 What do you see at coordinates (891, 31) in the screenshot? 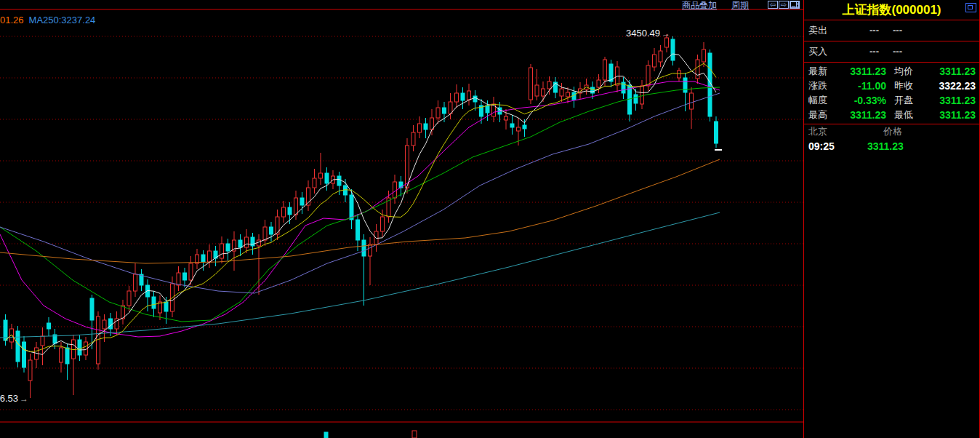
I see `sell-row: 卖出 --- ---` at bounding box center [891, 31].